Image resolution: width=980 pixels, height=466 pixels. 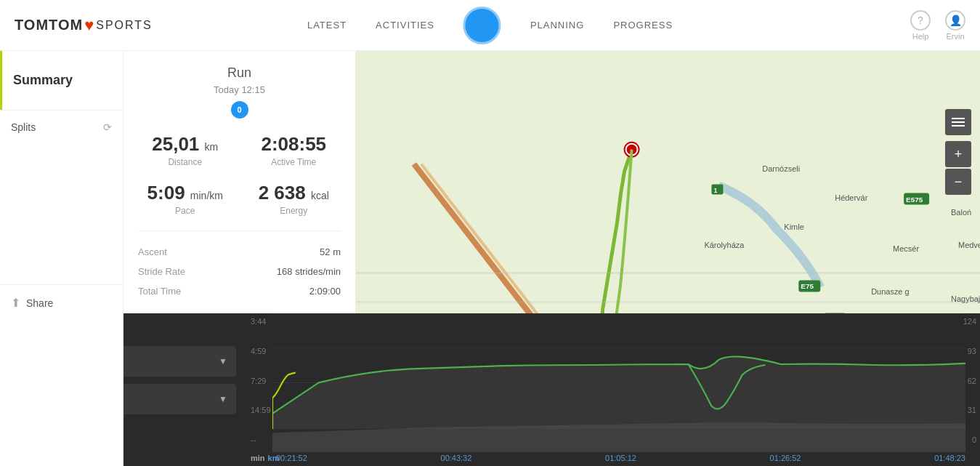 What do you see at coordinates (261, 410) in the screenshot?
I see `y-label-3: 14:59` at bounding box center [261, 410].